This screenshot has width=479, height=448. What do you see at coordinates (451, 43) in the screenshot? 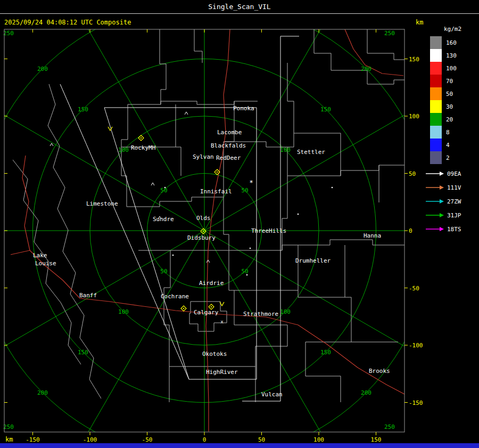
I see `colorbar-value: 160` at bounding box center [451, 43].